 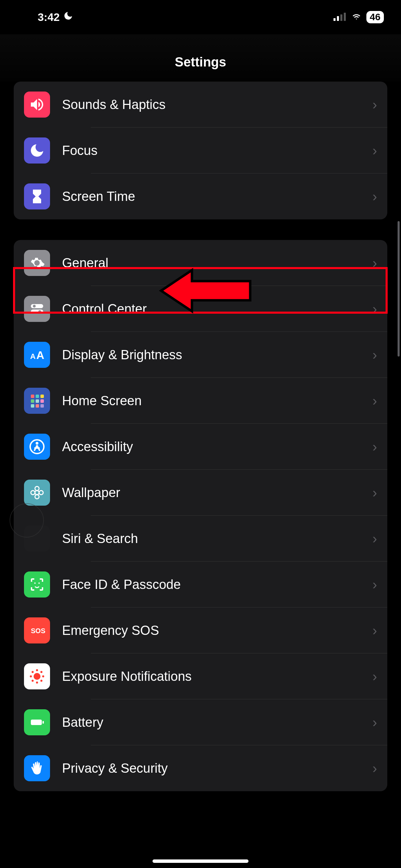 What do you see at coordinates (217, 585) in the screenshot?
I see `row-label: Face ID & Passcode` at bounding box center [217, 585].